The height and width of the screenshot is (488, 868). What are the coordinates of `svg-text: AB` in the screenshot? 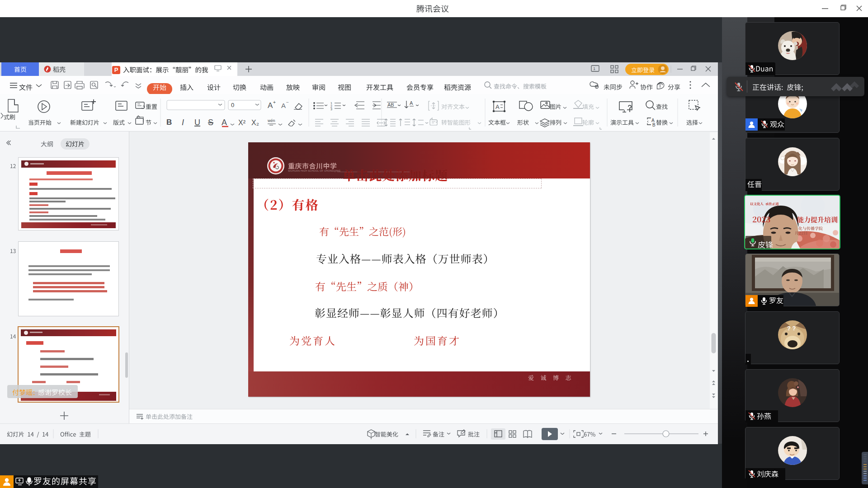 It's located at (391, 105).